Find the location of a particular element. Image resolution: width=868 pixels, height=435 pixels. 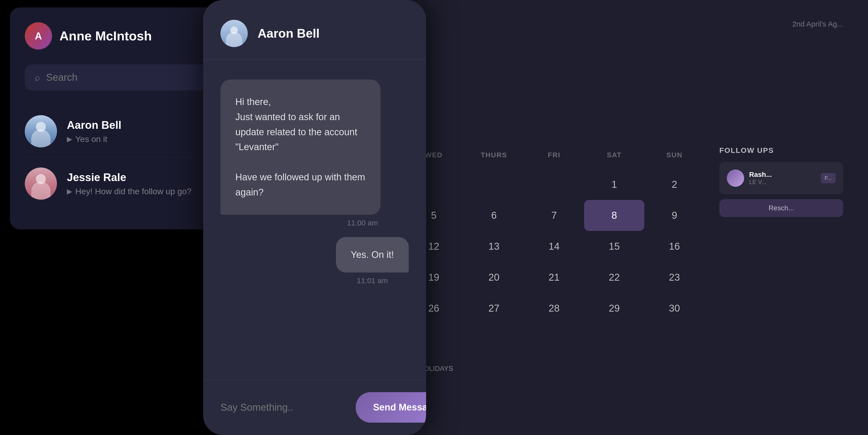

day-header-thurs: THURS is located at coordinates (494, 155).